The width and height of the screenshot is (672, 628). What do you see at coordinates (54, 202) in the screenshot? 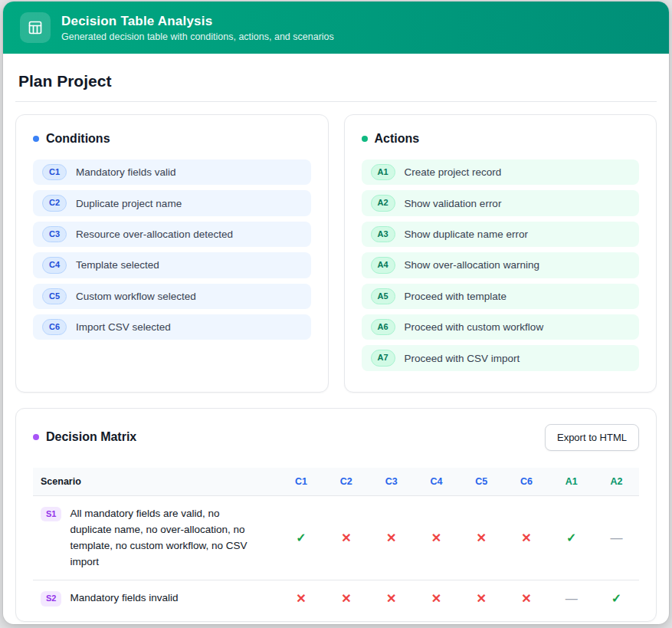
I see `condition-id-badge: C2` at bounding box center [54, 202].